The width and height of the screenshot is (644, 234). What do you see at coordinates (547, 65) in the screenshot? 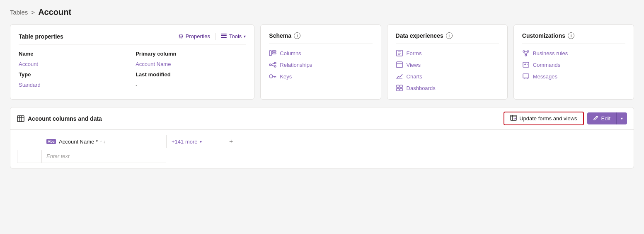
I see `commands-label: Commands` at bounding box center [547, 65].